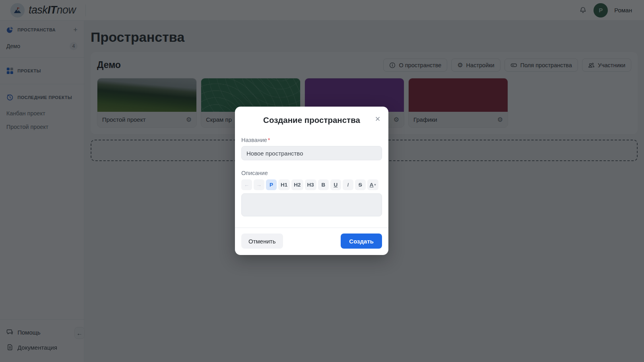  Describe the element at coordinates (360, 185) in the screenshot. I see `strikethrough-button: S` at that location.